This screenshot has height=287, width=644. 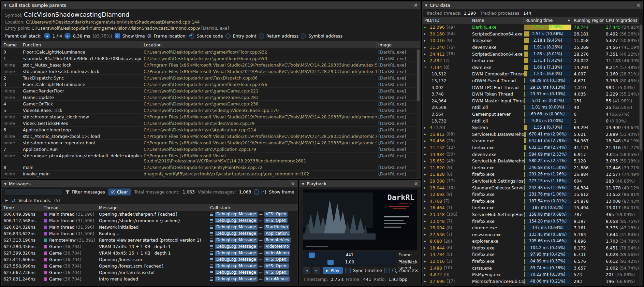 I want to click on cpu-row: ▸35,812(88)ServiceHub.DataWarehous670.41…, so click(x=531, y=134).